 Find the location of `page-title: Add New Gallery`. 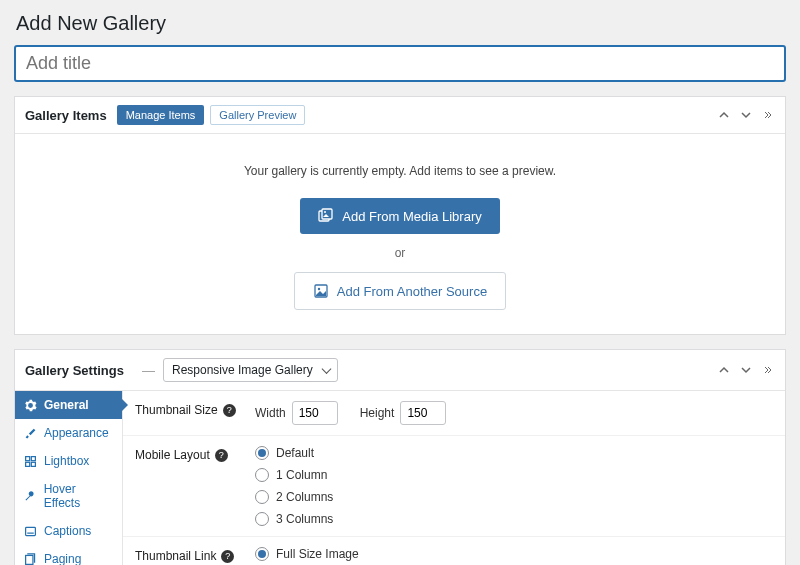

page-title: Add New Gallery is located at coordinates (401, 24).